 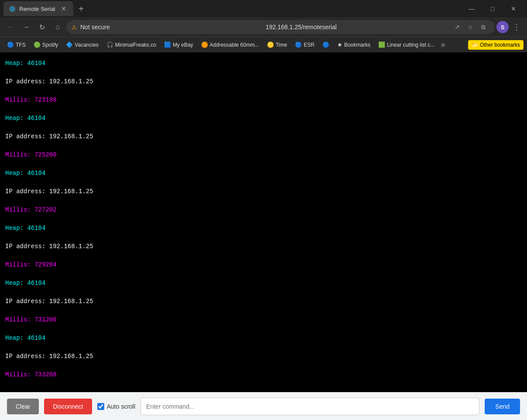 I want to click on title-bar: 🌐 Remote Serial ✕ + — □ ✕, so click(x=264, y=9).